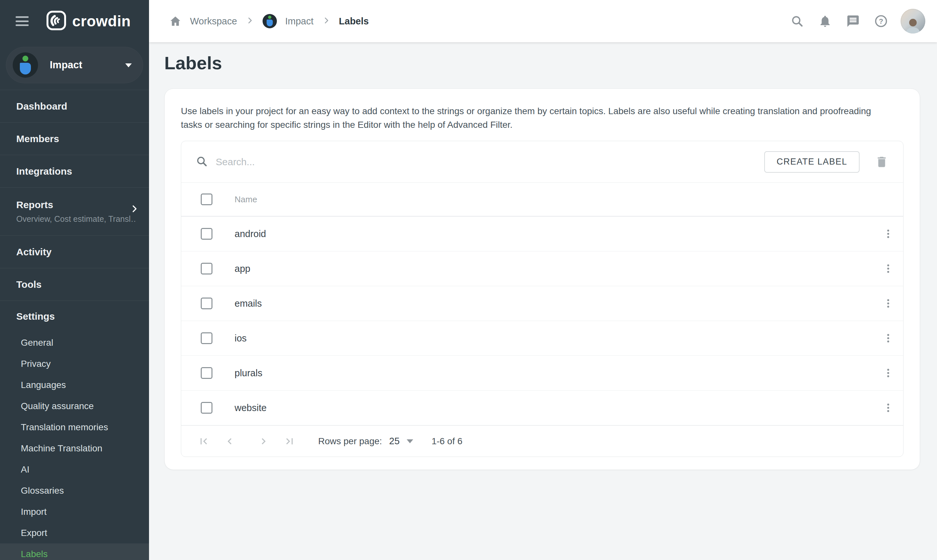 The height and width of the screenshot is (560, 937). I want to click on next-page-icon, so click(264, 441).